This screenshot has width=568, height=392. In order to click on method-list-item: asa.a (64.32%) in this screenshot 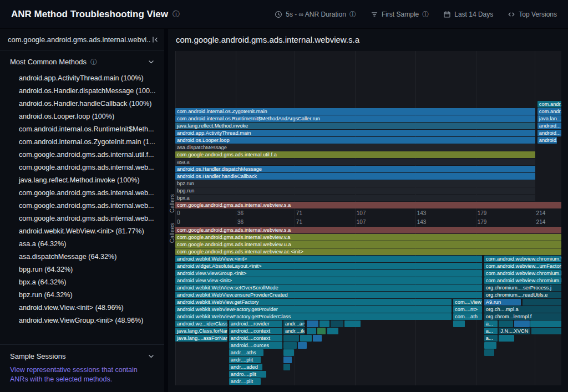, I will do `click(82, 244)`.